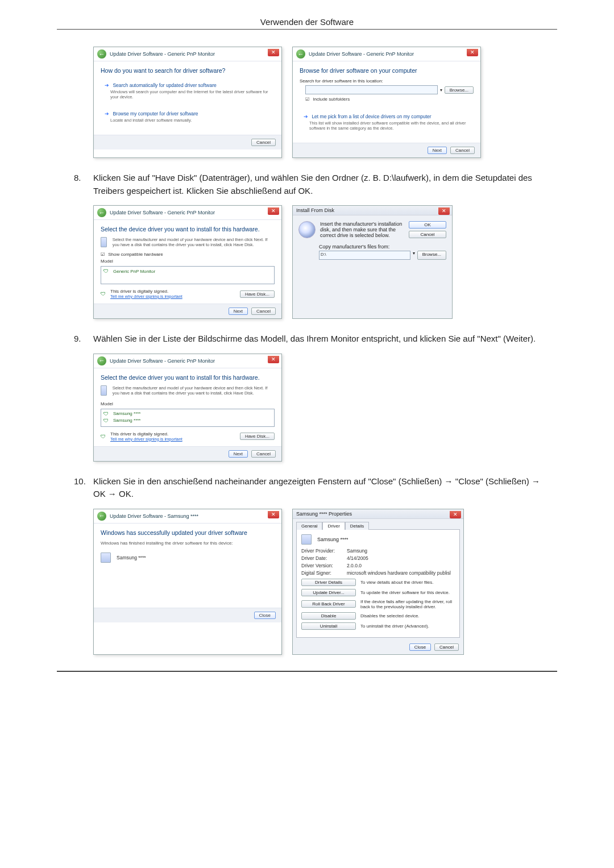 Image resolution: width=614 pixels, height=868 pixels. I want to click on tab-general: General, so click(309, 526).